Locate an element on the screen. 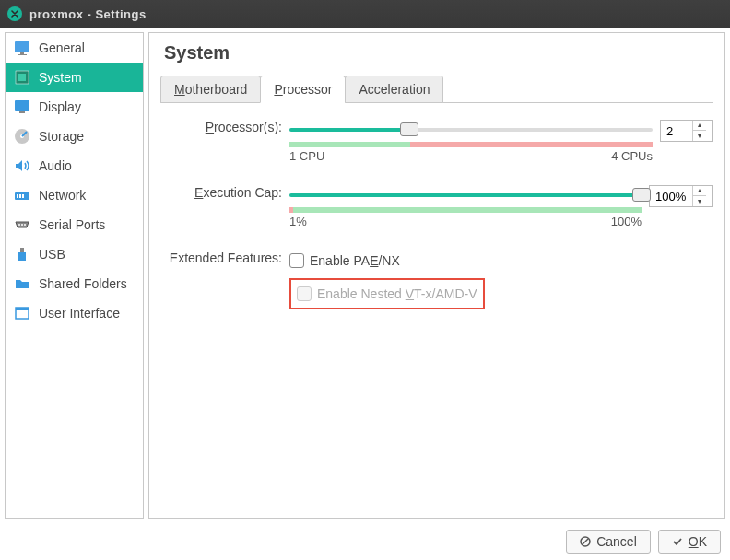 The width and height of the screenshot is (730, 560). footer: Cancel OK is located at coordinates (365, 542).